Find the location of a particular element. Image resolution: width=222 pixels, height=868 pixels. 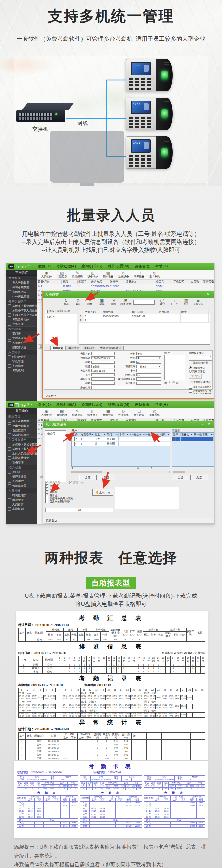

connect-register-device-button: 连接登记设备 is located at coordinates (201, 363).